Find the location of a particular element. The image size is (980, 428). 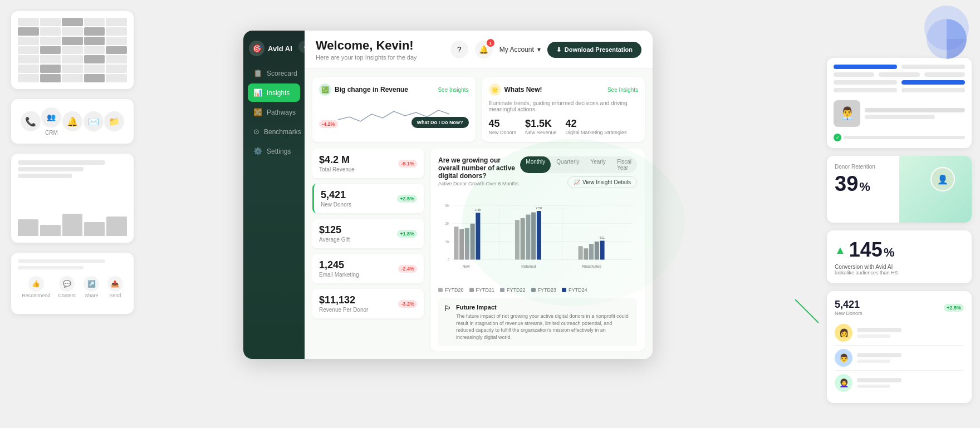

svg-text: 2.3K is located at coordinates (478, 210).